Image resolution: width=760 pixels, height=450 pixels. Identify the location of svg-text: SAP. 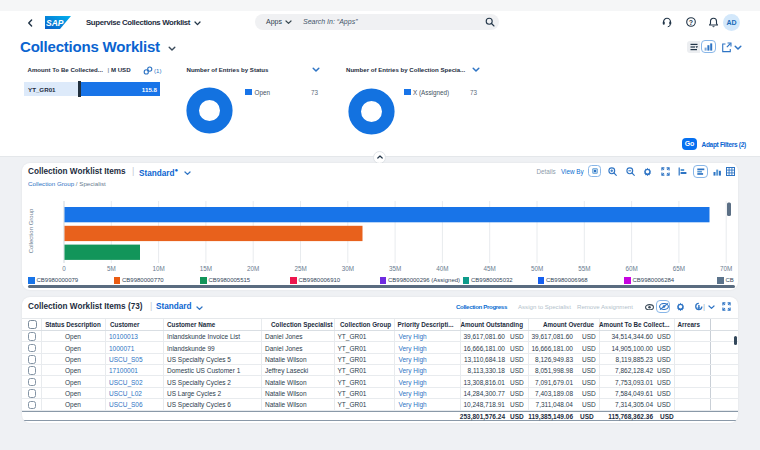
(55, 23).